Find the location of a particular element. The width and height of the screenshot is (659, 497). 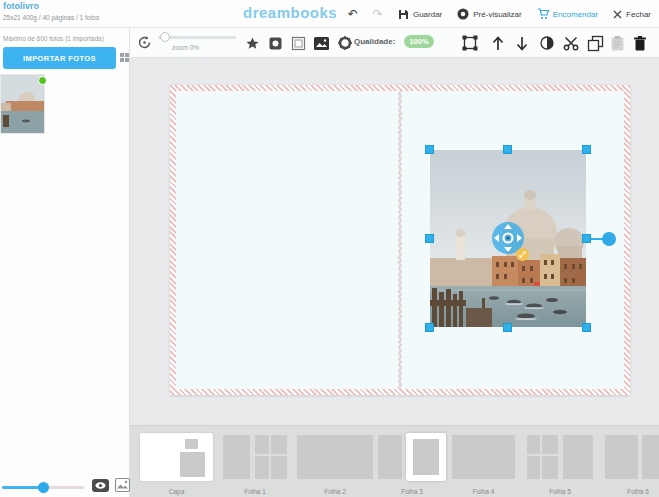

contrast-button is located at coordinates (547, 43).